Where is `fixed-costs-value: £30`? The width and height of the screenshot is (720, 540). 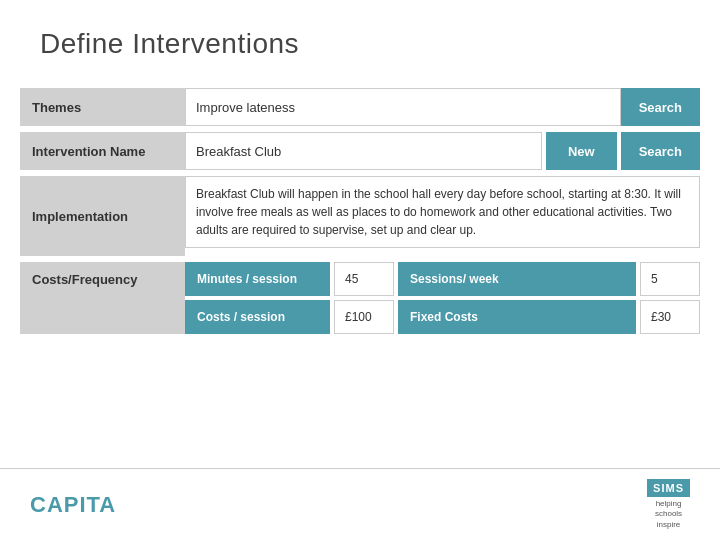
fixed-costs-value: £30 is located at coordinates (670, 317).